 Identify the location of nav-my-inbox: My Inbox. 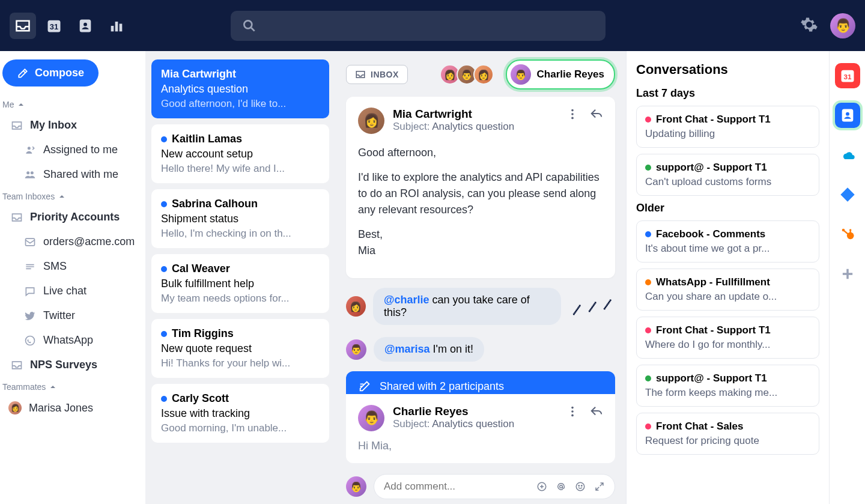
(70, 125).